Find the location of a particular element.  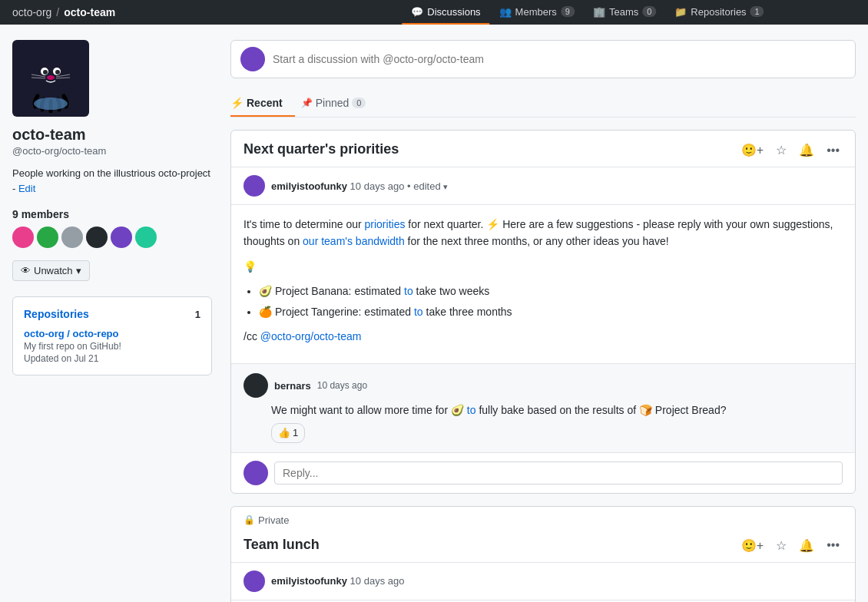

repositories-section: Repositories 1 octo-org / octo-repo My f… is located at coordinates (112, 336).